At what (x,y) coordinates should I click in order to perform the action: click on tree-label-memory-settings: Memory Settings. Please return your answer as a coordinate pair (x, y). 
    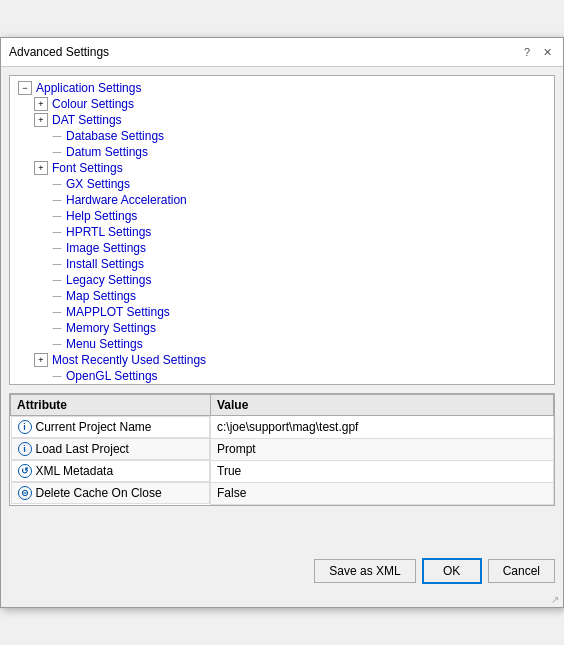
    Looking at the image, I should click on (110, 328).